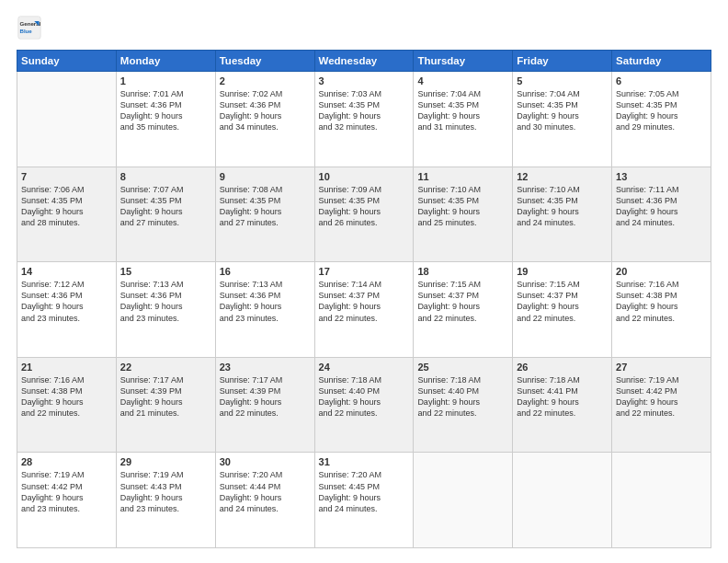 The width and height of the screenshot is (728, 563). Describe the element at coordinates (662, 367) in the screenshot. I see `day-number: 27` at that location.